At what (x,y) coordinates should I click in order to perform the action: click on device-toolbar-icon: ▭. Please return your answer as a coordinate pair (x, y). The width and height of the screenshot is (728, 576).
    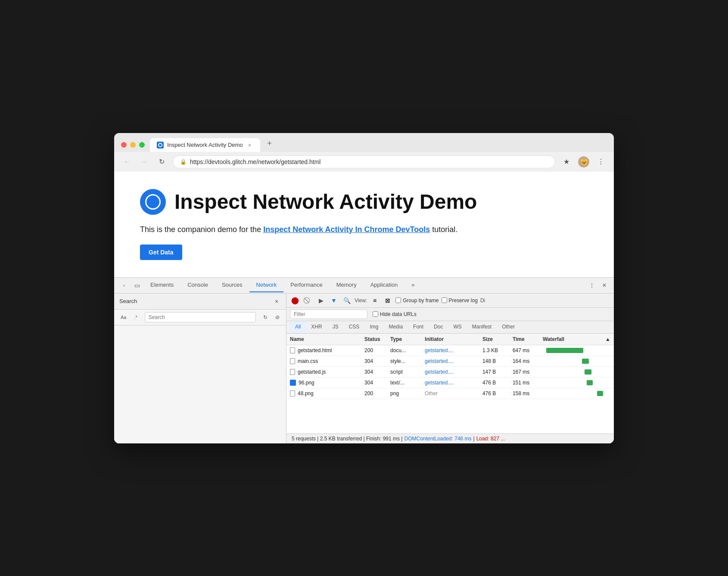
    Looking at the image, I should click on (137, 285).